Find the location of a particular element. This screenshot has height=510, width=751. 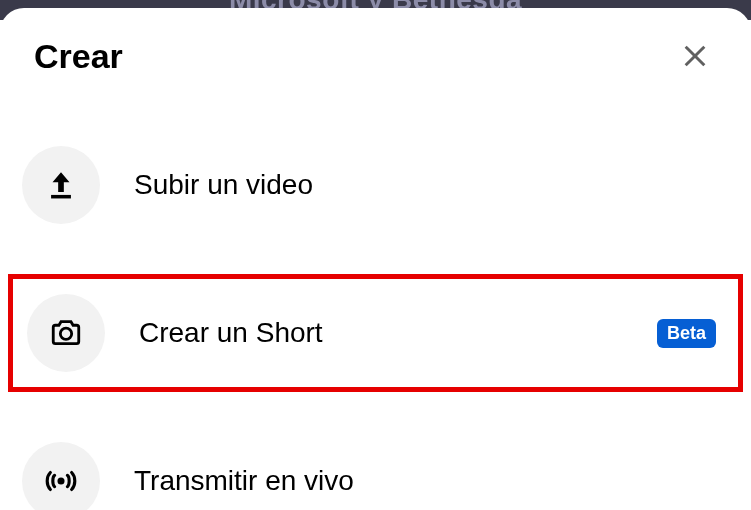

live-icon is located at coordinates (61, 481).